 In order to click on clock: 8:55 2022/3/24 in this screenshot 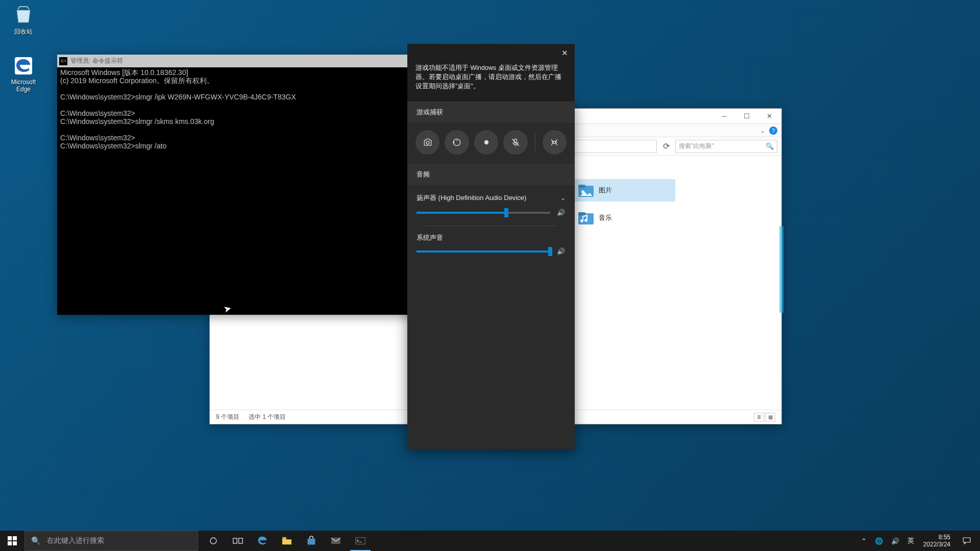, I will do `click(937, 541)`.